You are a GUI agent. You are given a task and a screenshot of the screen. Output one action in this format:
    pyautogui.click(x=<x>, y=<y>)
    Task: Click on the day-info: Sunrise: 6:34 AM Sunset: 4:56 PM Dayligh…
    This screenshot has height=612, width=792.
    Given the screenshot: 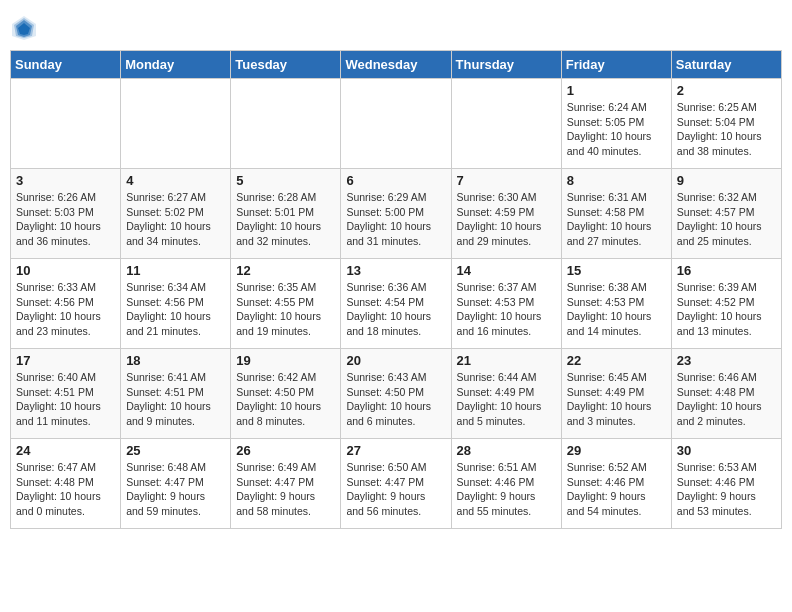 What is the action you would take?
    pyautogui.click(x=176, y=310)
    